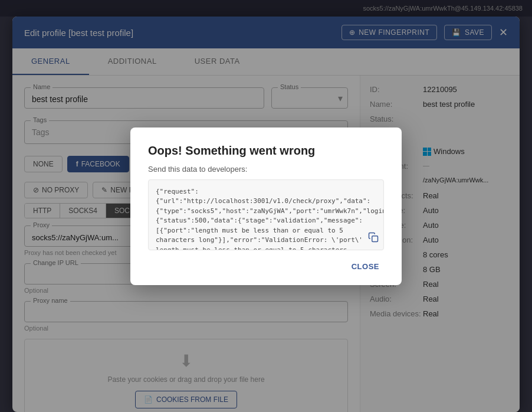 The height and width of the screenshot is (412, 532). Describe the element at coordinates (266, 169) in the screenshot. I see `error-subtitle: Send this data to developers:` at that location.